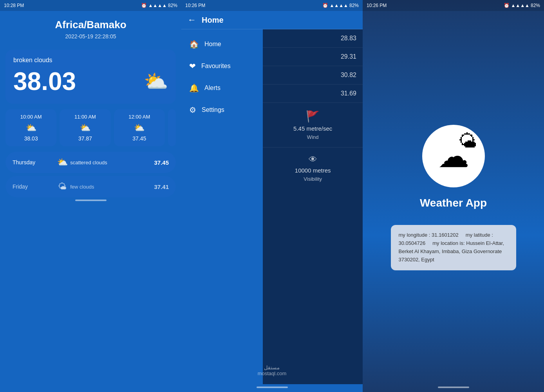 The width and height of the screenshot is (544, 392). I want to click on watermark-url: mostaql.com, so click(272, 373).